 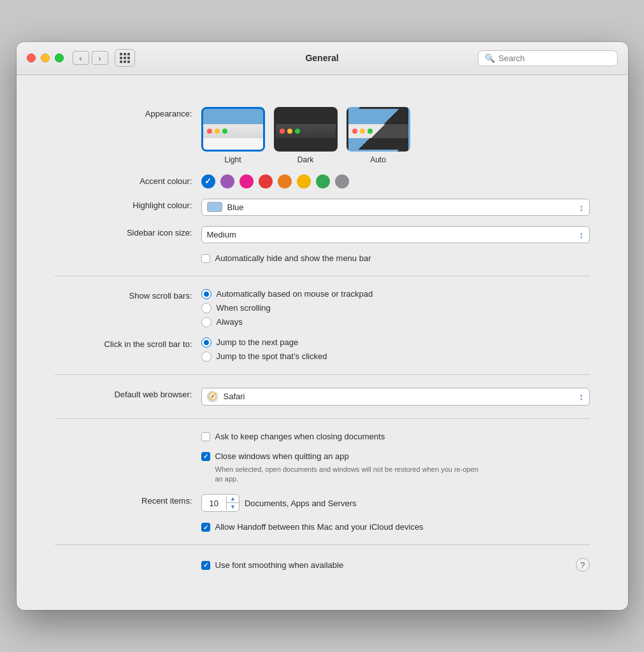 I want to click on font-smoothing-checkbox-row: Use font smoothing when available, so click(x=389, y=565).